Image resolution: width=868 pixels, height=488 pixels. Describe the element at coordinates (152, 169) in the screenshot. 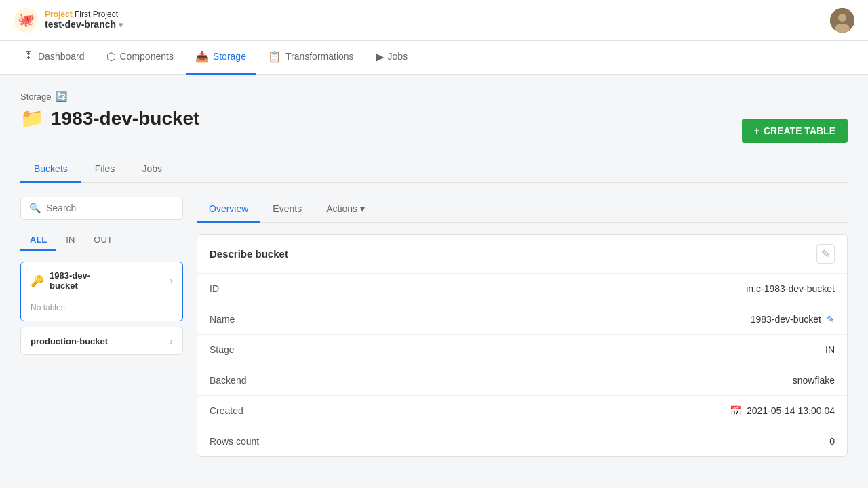

I see `tab-jobs: Jobs` at that location.